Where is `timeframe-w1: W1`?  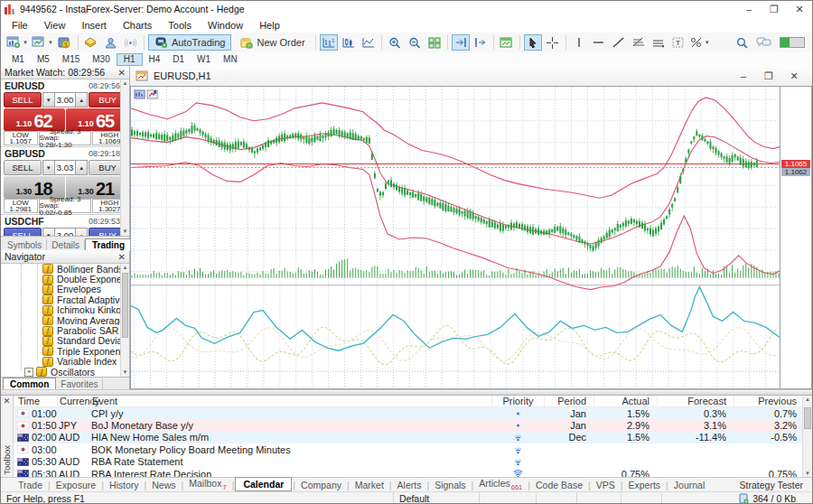 timeframe-w1: W1 is located at coordinates (204, 60).